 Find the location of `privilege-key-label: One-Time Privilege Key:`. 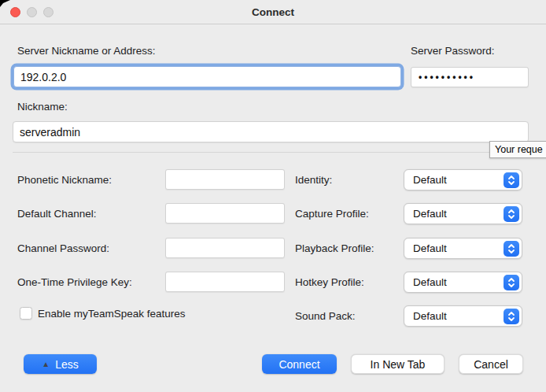

privilege-key-label: One-Time Privilege Key: is located at coordinates (75, 282).